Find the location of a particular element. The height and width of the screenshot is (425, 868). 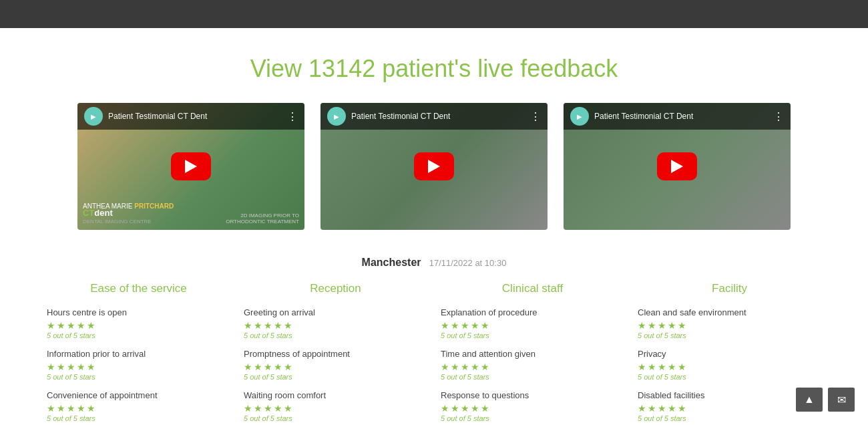

feedback-item: Hours centre is open★★★★★5 out of 5 star… is located at coordinates (139, 323).